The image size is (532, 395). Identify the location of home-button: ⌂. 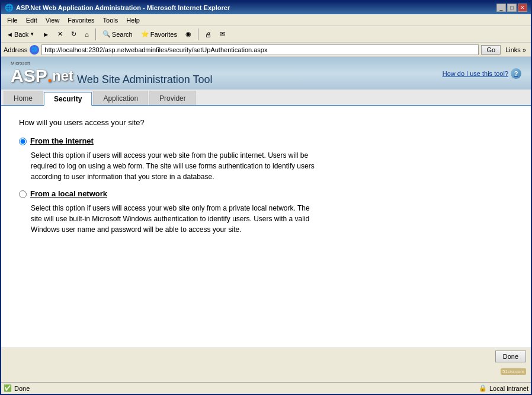
(86, 34).